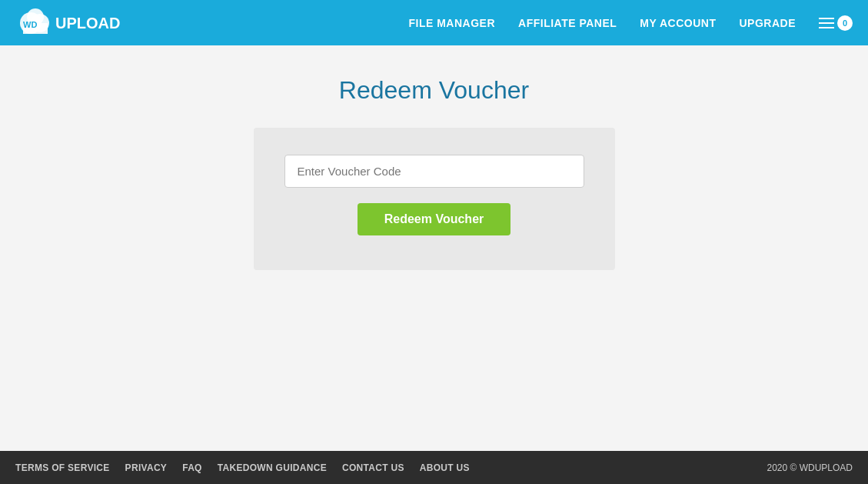 Image resolution: width=868 pixels, height=484 pixels. Describe the element at coordinates (434, 91) in the screenshot. I see `page-title: Redeem Voucher` at that location.